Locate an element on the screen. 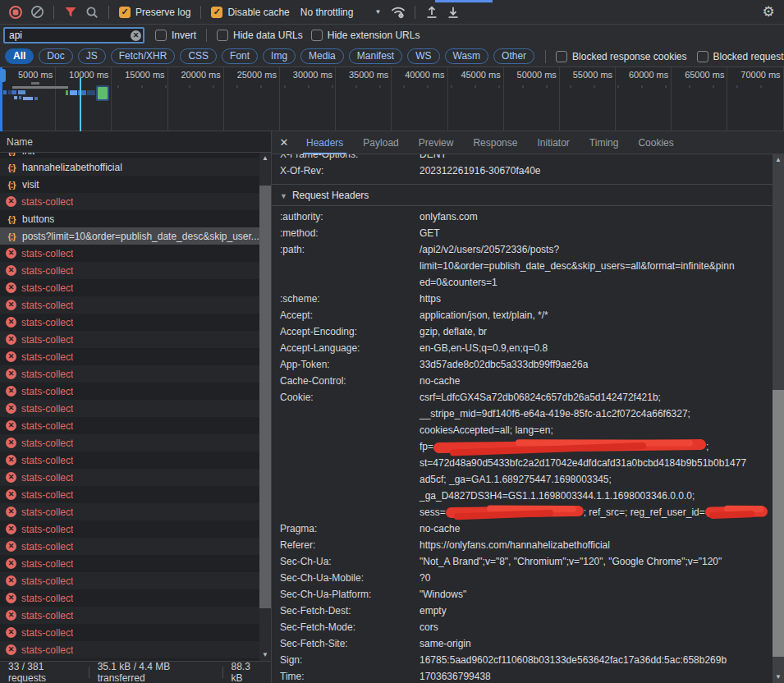  clear-button is located at coordinates (37, 12).